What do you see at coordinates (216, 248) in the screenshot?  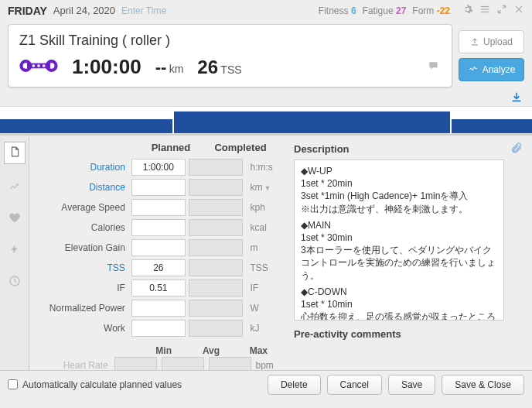 I see `input-elev-completed` at bounding box center [216, 248].